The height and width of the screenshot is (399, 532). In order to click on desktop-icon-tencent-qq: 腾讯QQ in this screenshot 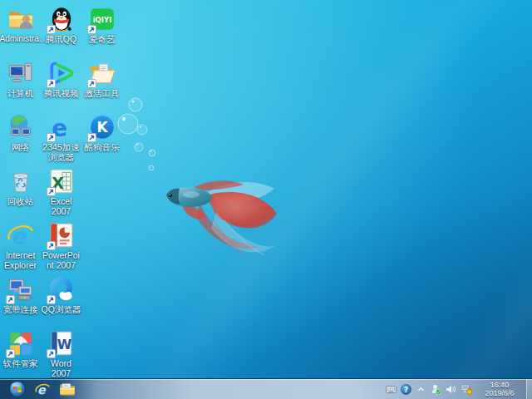, I will do `click(62, 28)`.